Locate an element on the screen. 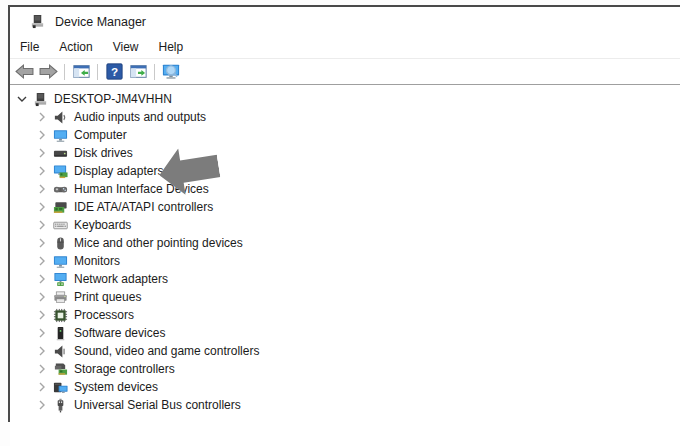  back-button is located at coordinates (24, 72).